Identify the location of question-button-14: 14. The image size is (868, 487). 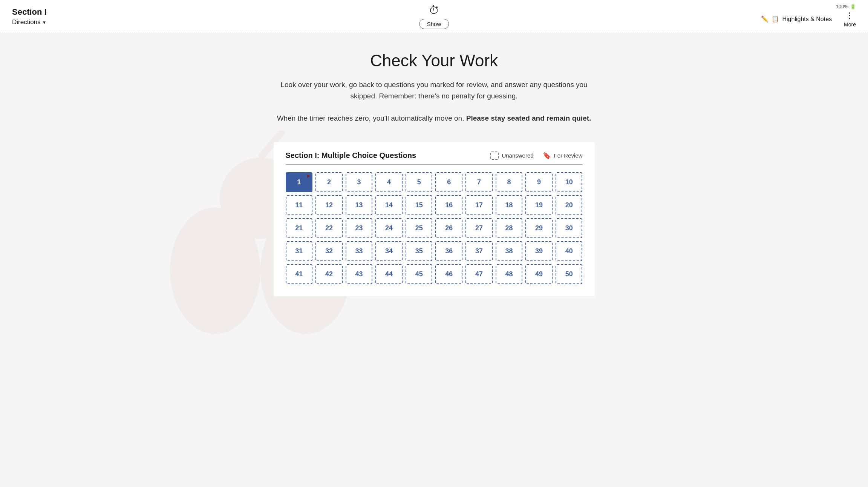
(389, 205).